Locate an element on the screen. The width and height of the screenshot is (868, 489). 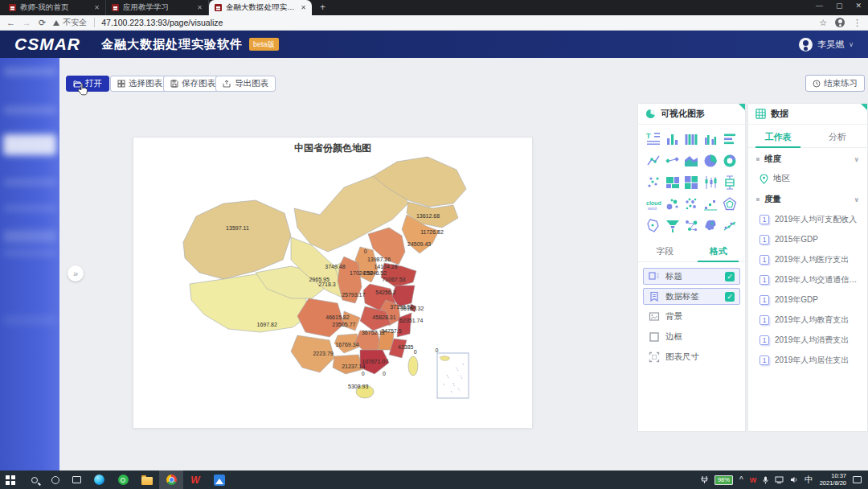
address-bar: 47.100.223.13:93/page/visualize is located at coordinates (158, 23).